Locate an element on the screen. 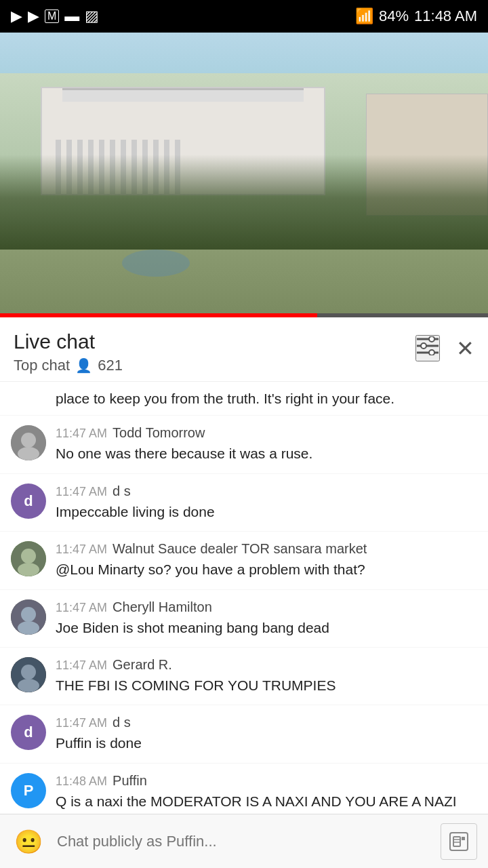 The width and height of the screenshot is (488, 868). message-time: 11:48 AM is located at coordinates (81, 781).